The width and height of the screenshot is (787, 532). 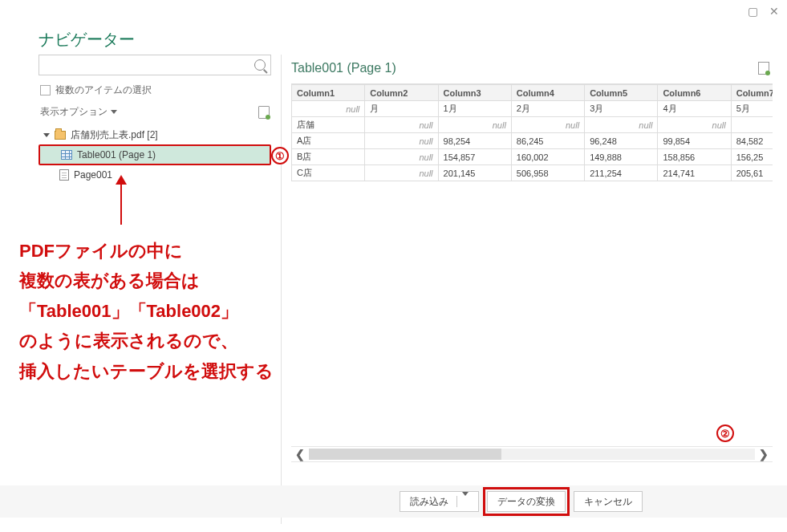 What do you see at coordinates (401, 109) in the screenshot?
I see `table-cell: 月` at bounding box center [401, 109].